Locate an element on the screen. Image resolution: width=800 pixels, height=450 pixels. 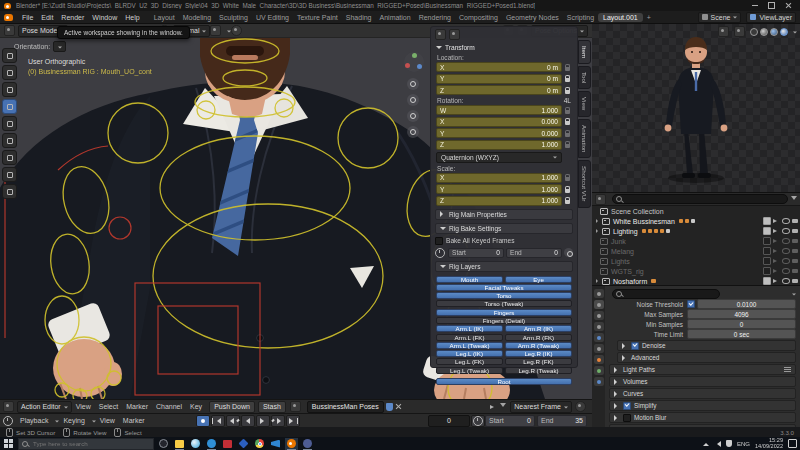
move-tool-icon is located at coordinates (10, 106).